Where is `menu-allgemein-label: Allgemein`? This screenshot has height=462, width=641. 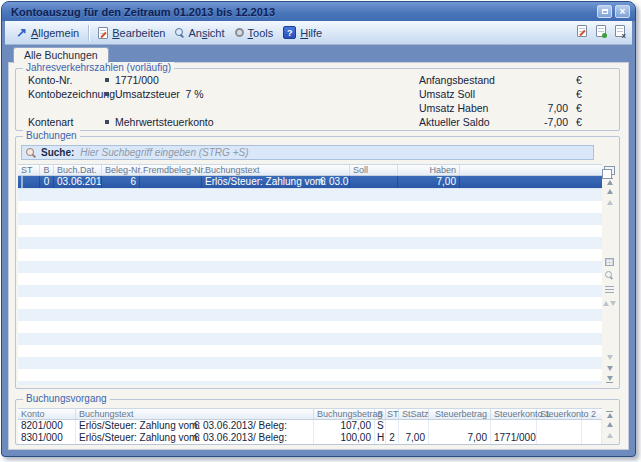
menu-allgemein-label: Allgemein is located at coordinates (55, 33).